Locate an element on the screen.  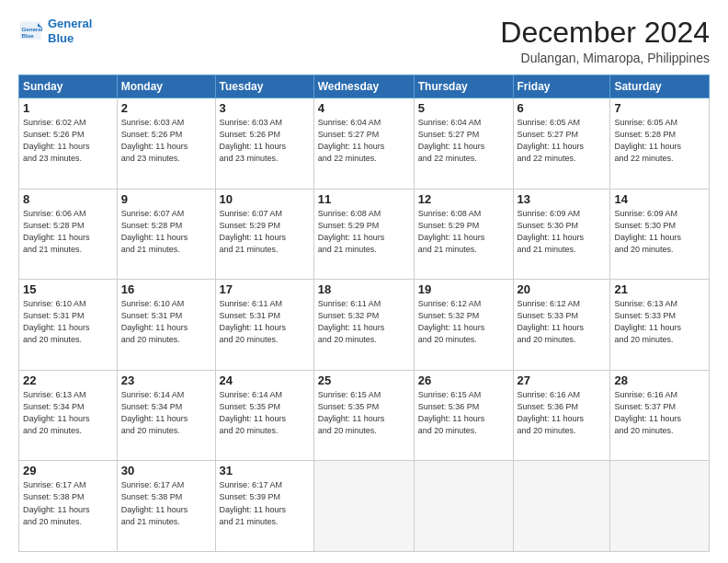
day-number: 8 is located at coordinates (68, 199).